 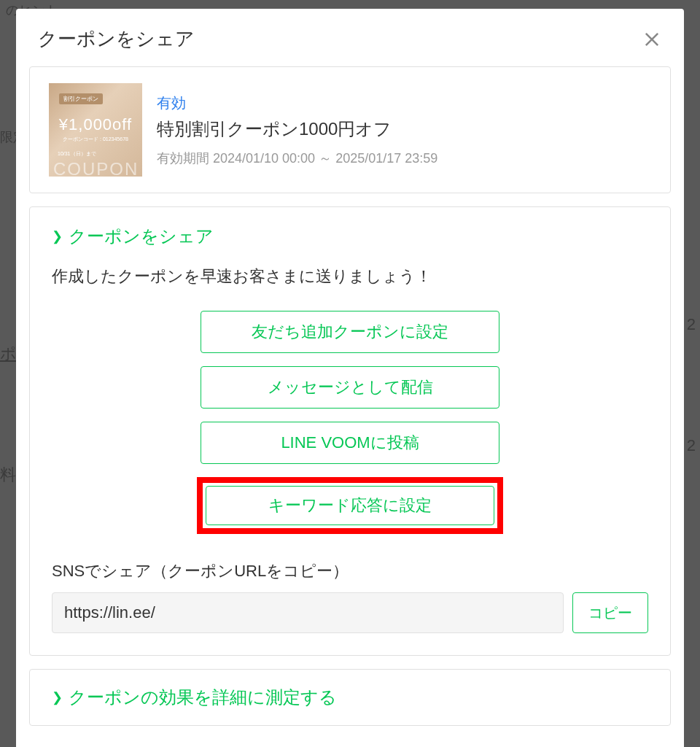 I want to click on coupon-url-input, so click(x=308, y=613).